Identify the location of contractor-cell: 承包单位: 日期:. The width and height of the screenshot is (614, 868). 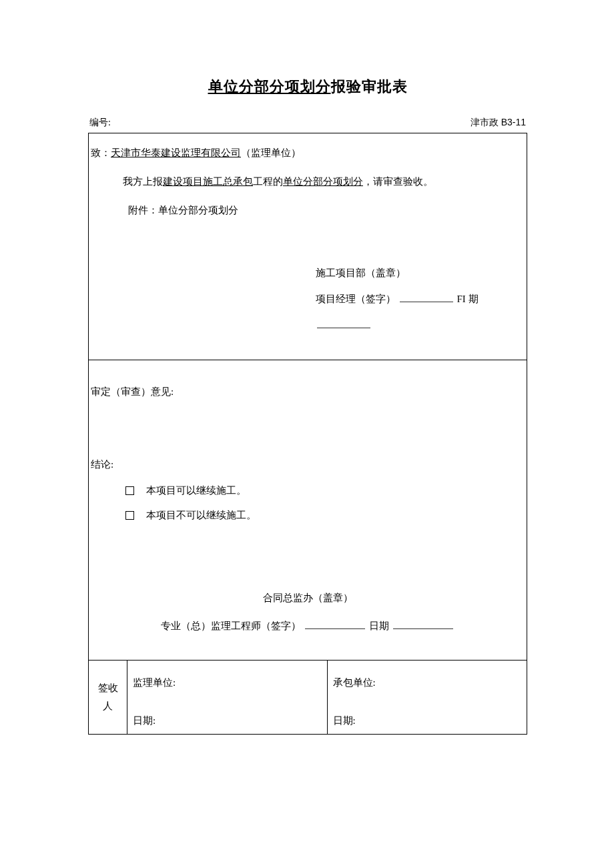
(427, 697).